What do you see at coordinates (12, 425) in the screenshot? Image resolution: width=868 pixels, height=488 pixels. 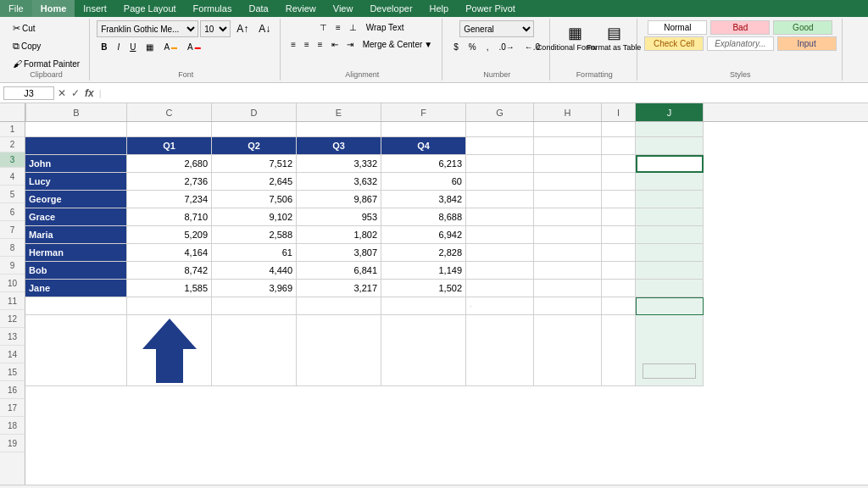 I see `row-num-18: 18` at bounding box center [12, 425].